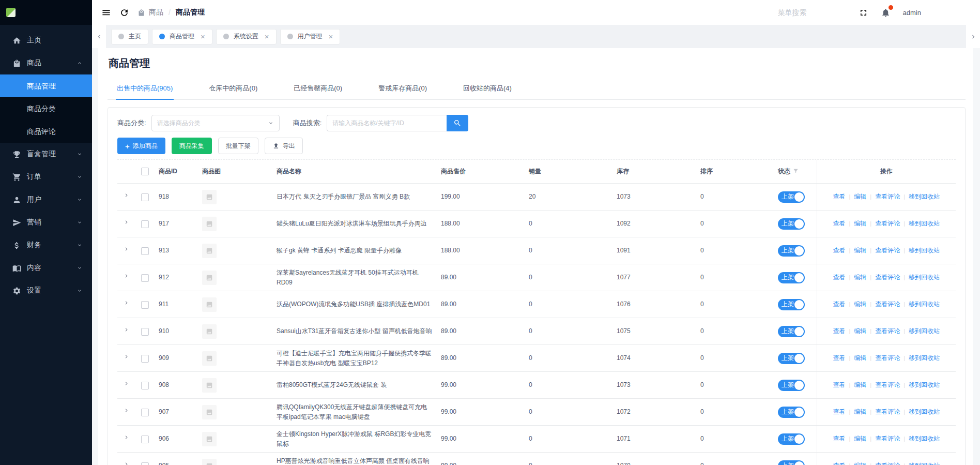  Describe the element at coordinates (145, 172) in the screenshot. I see `select-all-checkbox` at that location.